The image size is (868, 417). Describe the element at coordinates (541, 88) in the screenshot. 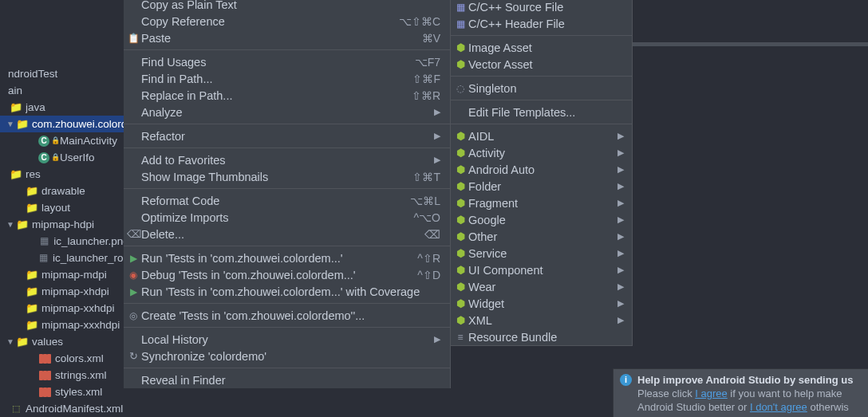

I see `submenu-item: Singleton` at that location.